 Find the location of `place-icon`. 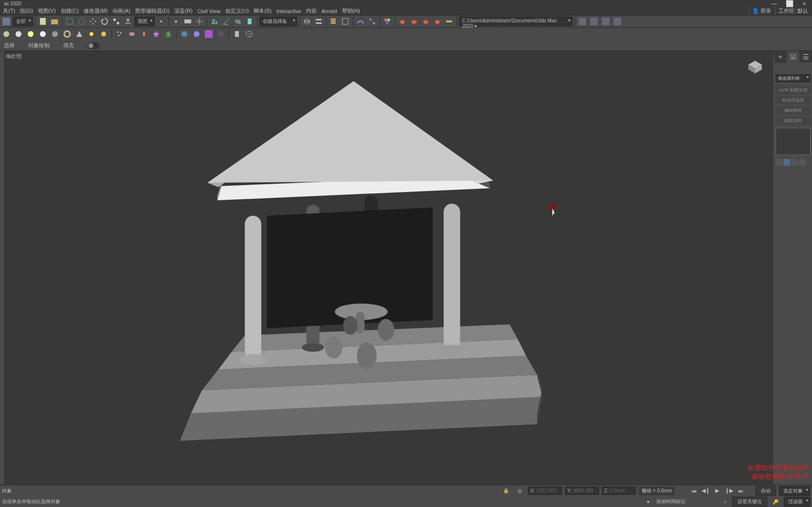

place-icon is located at coordinates (128, 21).